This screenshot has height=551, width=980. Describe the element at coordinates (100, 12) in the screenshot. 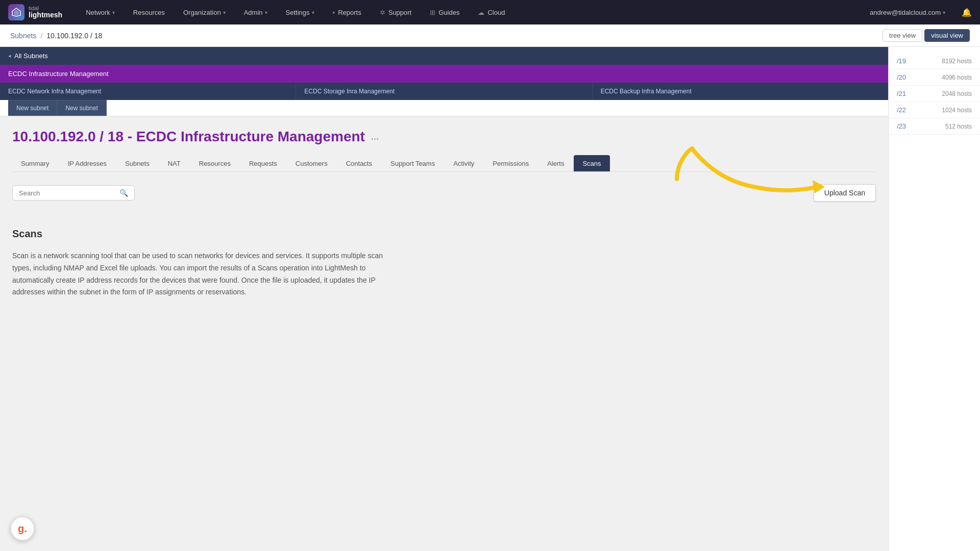

I see `nav-network: Network ▾` at that location.